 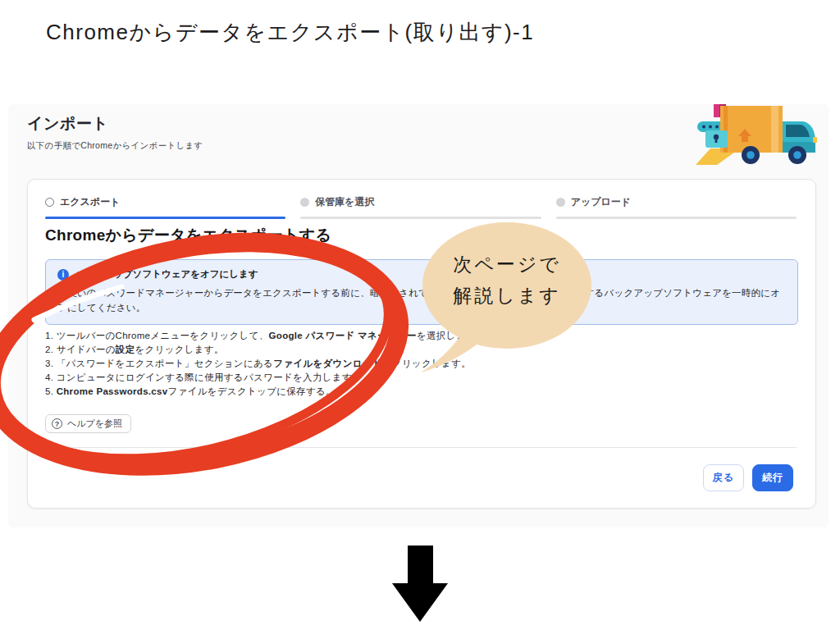 I want to click on footer-divider, so click(x=421, y=448).